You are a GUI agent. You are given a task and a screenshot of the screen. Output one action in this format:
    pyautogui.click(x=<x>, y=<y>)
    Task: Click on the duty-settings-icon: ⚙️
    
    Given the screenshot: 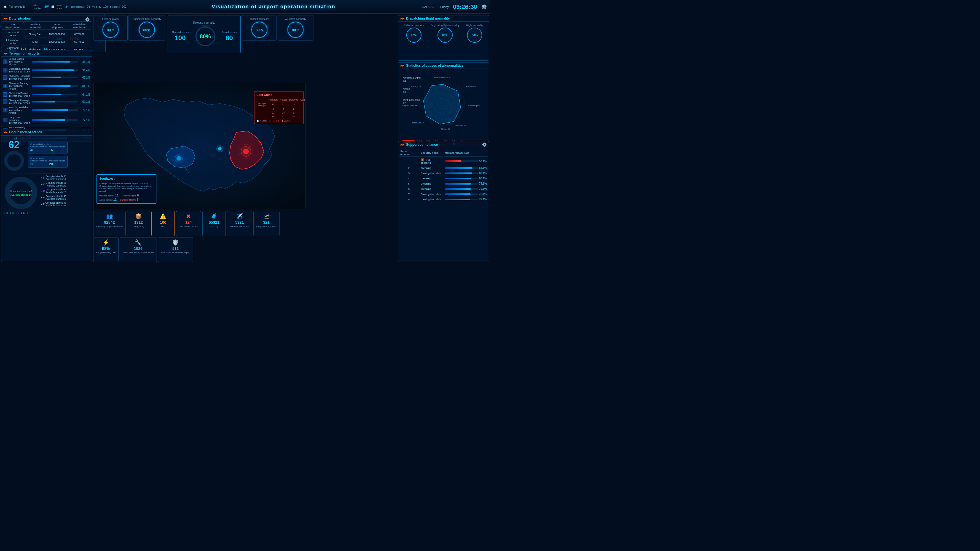 What is the action you would take?
    pyautogui.click(x=87, y=19)
    